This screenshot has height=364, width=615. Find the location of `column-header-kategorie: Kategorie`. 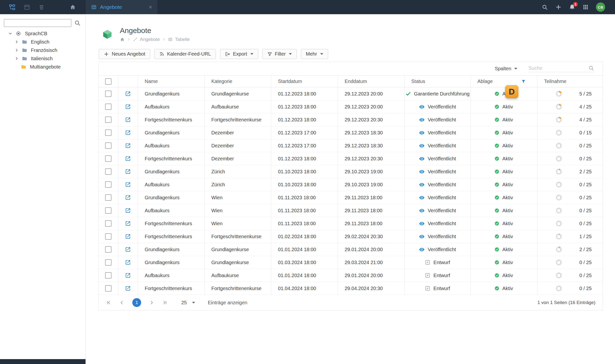

column-header-kategorie: Kategorie is located at coordinates (238, 81).